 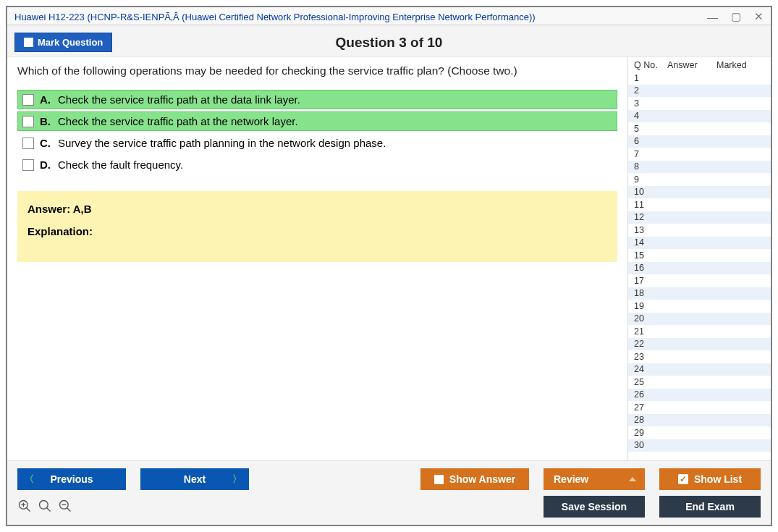 What do you see at coordinates (649, 369) in the screenshot?
I see `qno-cell: 24` at bounding box center [649, 369].